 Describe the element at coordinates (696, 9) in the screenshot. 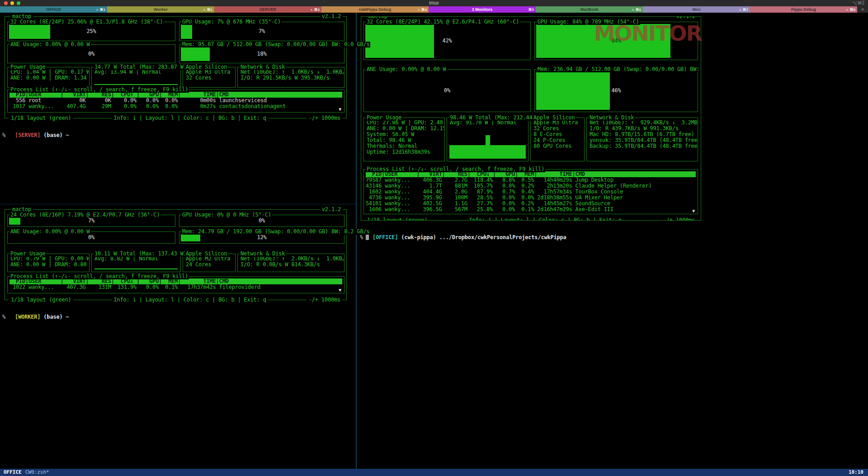

I see `tab-mini: Mini ✳⌘7` at that location.